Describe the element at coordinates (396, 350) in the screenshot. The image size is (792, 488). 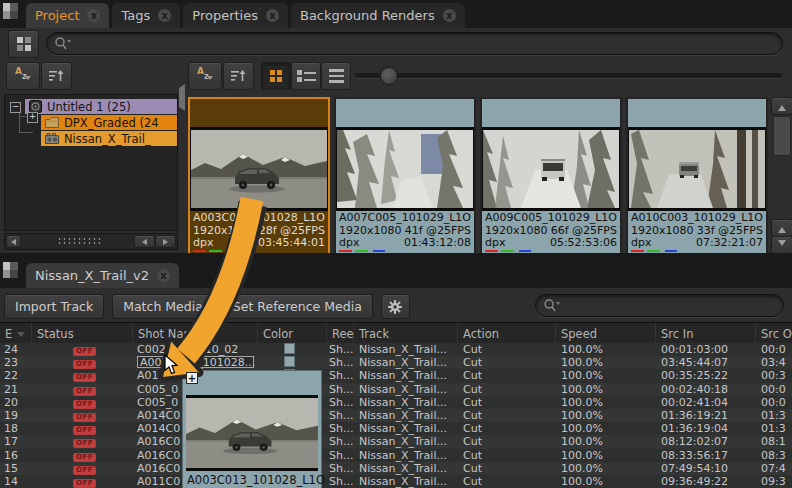
I see `table-row: 24 OFF C002_02_2810_02 Sh... Nissan_X_Tr…` at that location.